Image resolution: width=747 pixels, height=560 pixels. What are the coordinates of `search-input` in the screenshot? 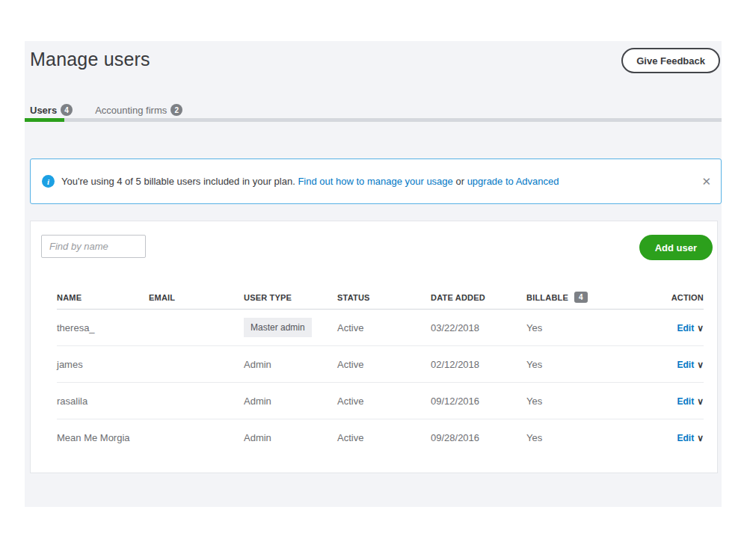 It's located at (93, 247).